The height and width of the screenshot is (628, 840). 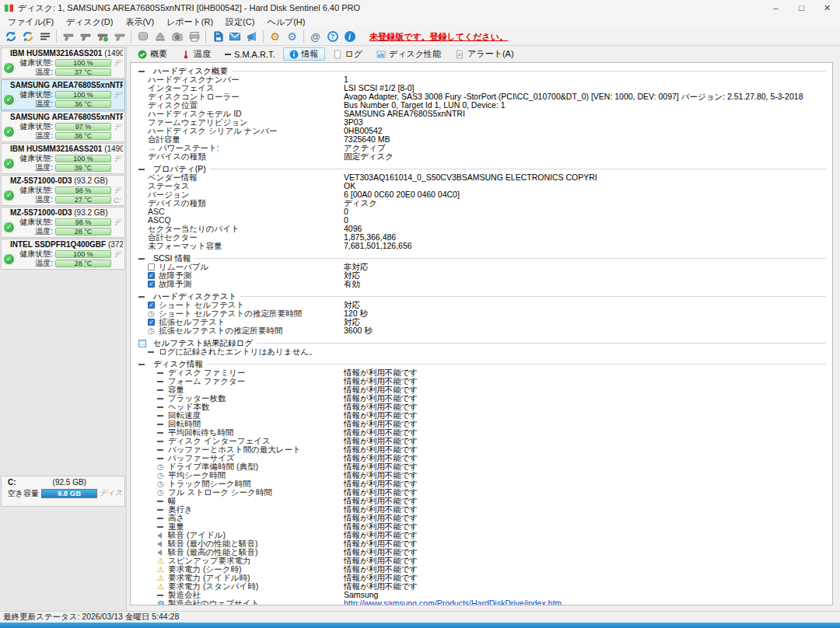 I want to click on memory-card-icon, so click(x=218, y=37).